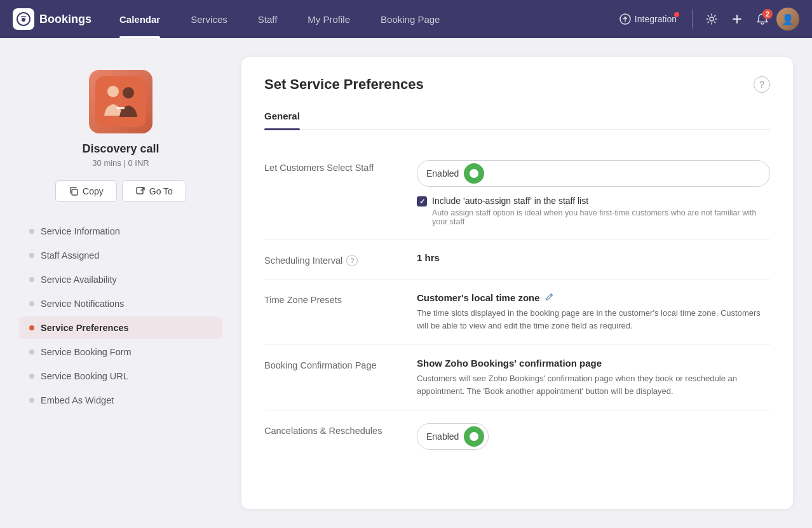  I want to click on auto-assign-text-block: Include 'auto-assign staff' in the staff…, so click(601, 211).